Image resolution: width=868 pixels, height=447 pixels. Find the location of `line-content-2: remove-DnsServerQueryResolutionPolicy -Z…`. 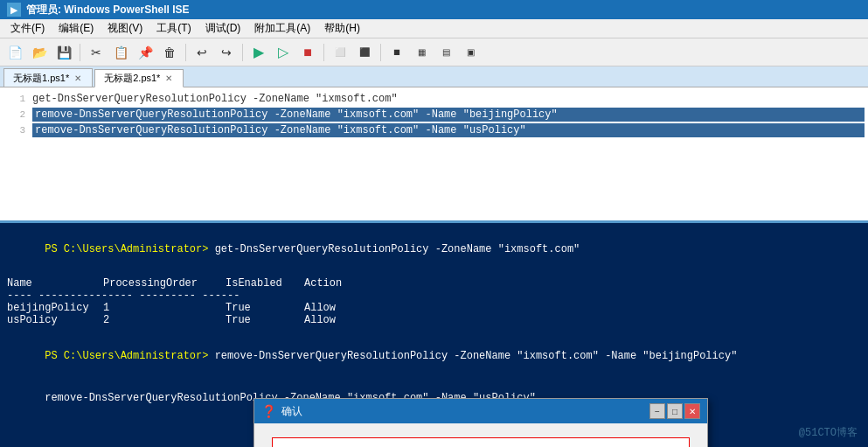

line-content-2: remove-DnsServerQueryResolutionPolicy -Z… is located at coordinates (448, 115).